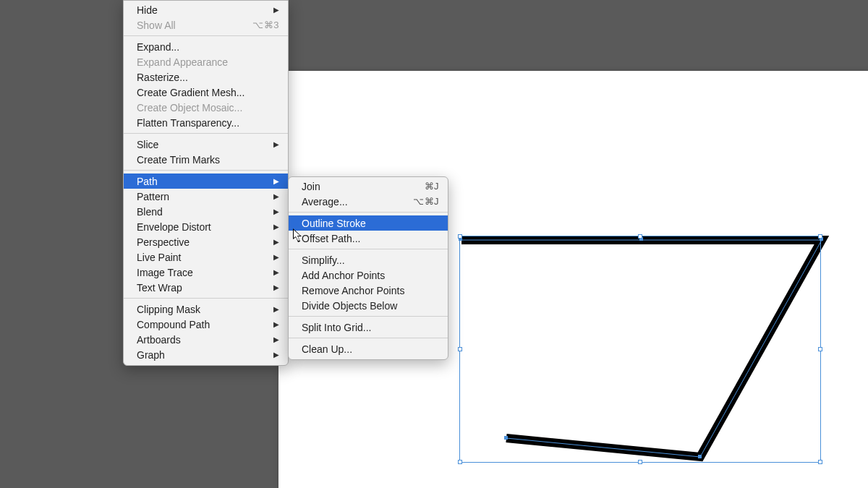 The height and width of the screenshot is (488, 868). Describe the element at coordinates (343, 275) in the screenshot. I see `menu-item-label: Add Anchor Points` at that location.